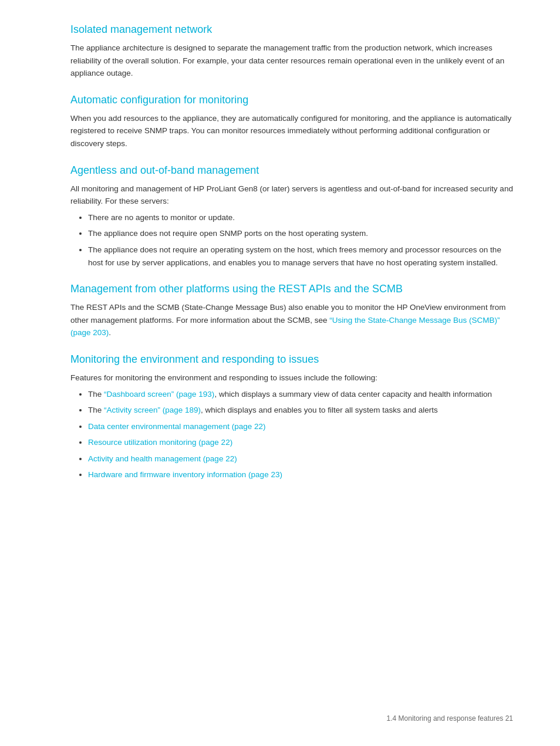  I want to click on heading-automatic-configuration: Automatic configuration for monitoring, so click(292, 100).